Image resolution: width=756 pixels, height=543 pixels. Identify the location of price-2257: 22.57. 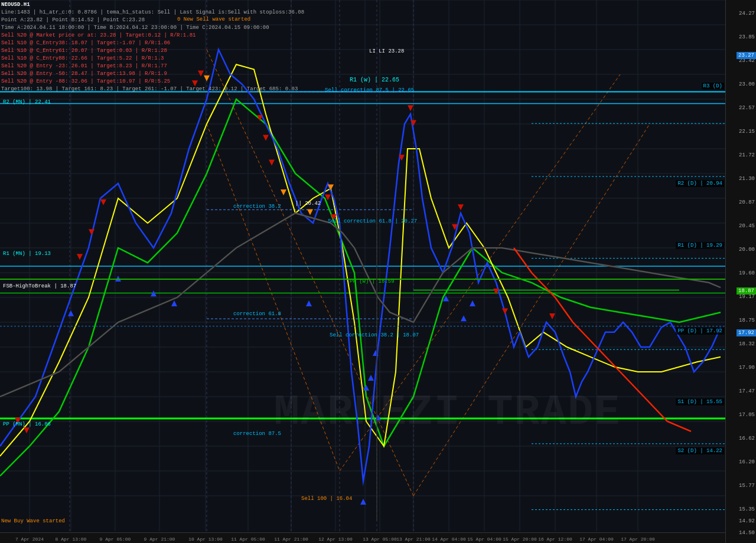
(747, 108).